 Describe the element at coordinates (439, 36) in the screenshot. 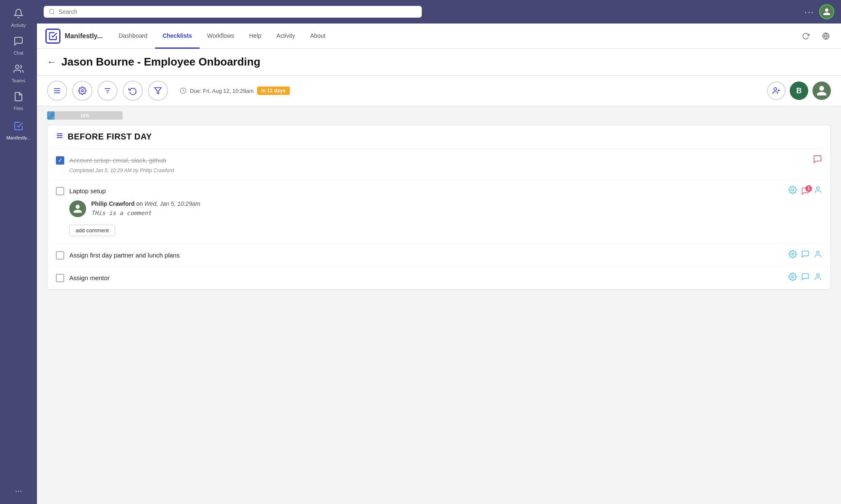

I see `app-header: Manifestly... Dashboard Checklists Workf…` at that location.